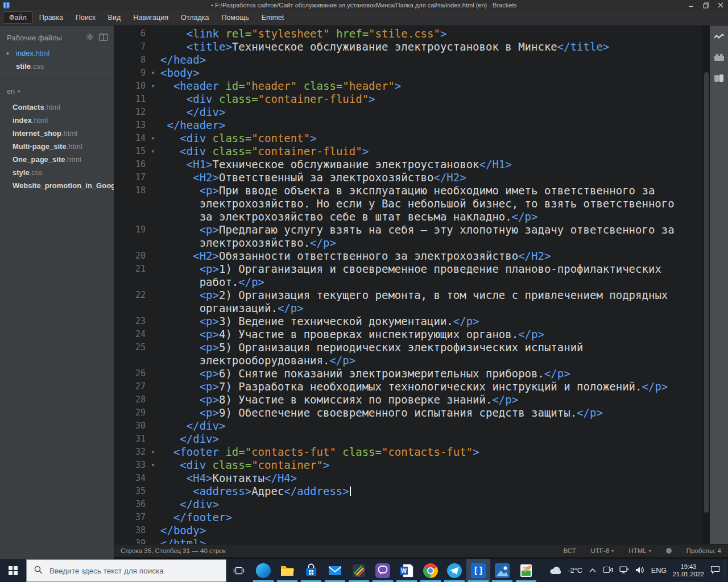  I want to click on temperature-label: -2°C, so click(576, 571).